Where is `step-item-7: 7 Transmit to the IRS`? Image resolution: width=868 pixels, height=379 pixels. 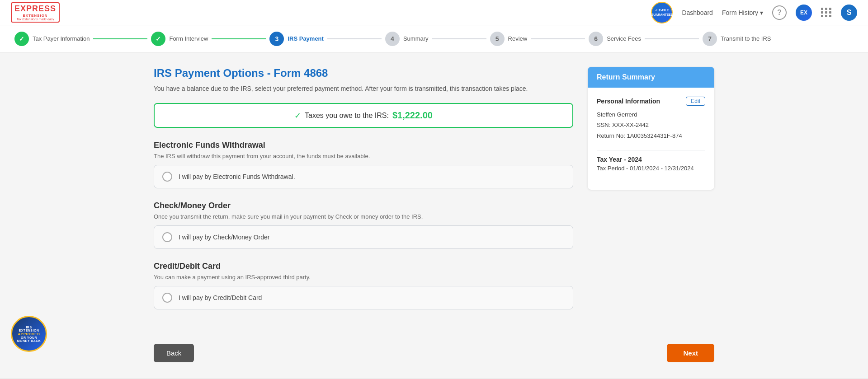
step-item-7: 7 Transmit to the IRS is located at coordinates (737, 39).